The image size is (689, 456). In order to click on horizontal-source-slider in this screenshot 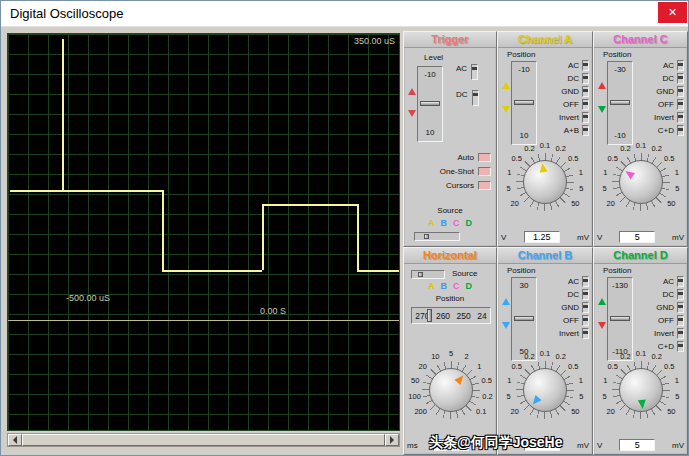, I will do `click(428, 274)`.